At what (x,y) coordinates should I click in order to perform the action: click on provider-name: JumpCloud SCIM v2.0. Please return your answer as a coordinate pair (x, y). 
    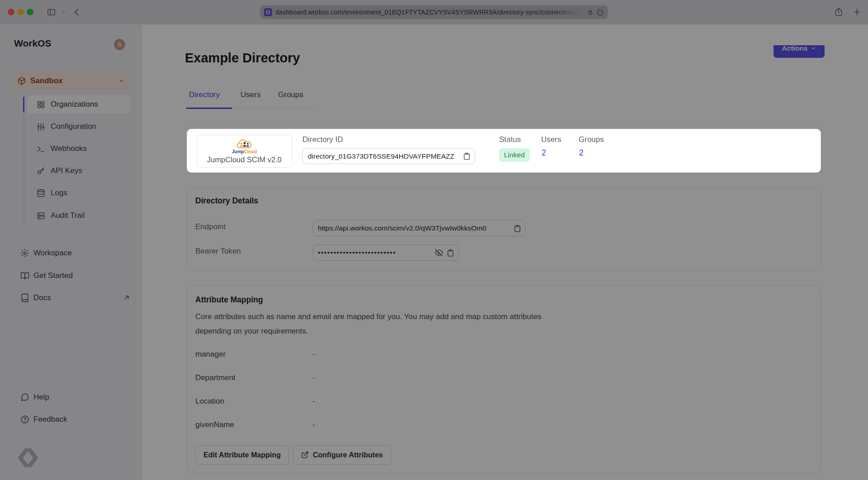
    Looking at the image, I should click on (244, 160).